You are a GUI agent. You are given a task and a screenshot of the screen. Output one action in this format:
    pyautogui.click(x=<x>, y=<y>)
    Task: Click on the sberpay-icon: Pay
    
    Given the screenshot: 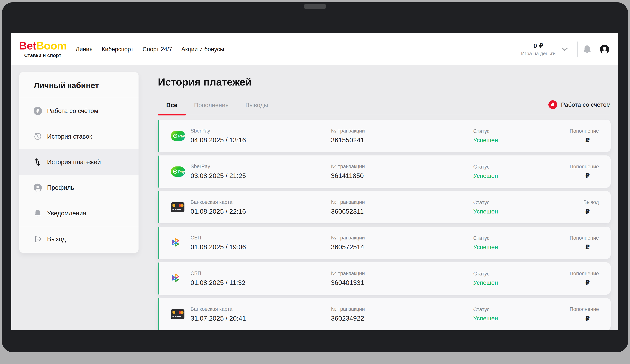 What is the action you would take?
    pyautogui.click(x=180, y=136)
    